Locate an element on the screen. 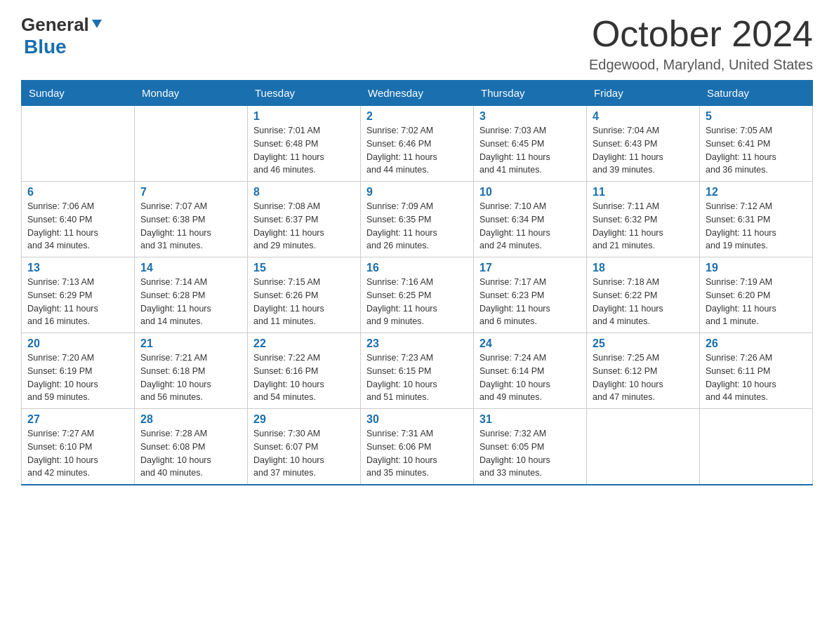 Image resolution: width=834 pixels, height=644 pixels. calendar-cell: 25Sunrise: 7:25 AM Sunset: 6:12 PM Dayli… is located at coordinates (643, 371).